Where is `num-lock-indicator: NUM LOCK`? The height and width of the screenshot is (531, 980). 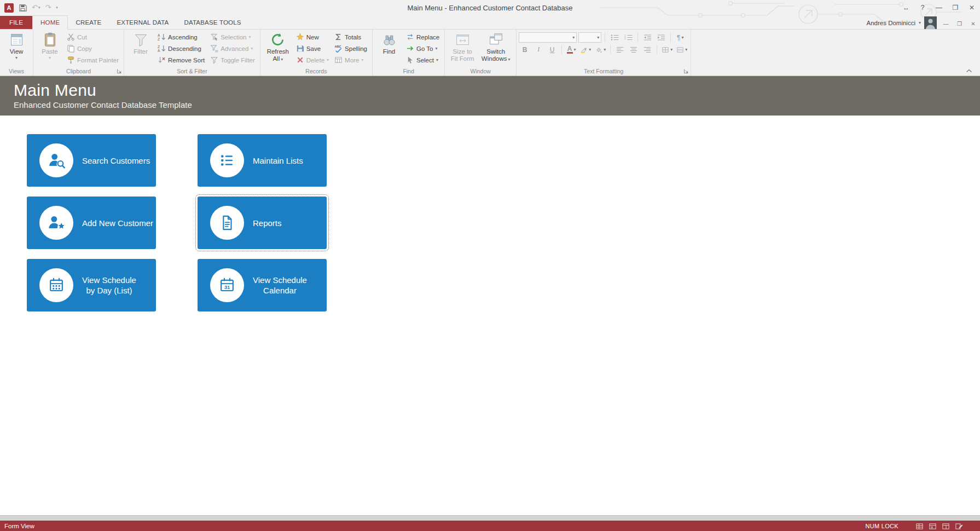
num-lock-indicator: NUM LOCK is located at coordinates (882, 526).